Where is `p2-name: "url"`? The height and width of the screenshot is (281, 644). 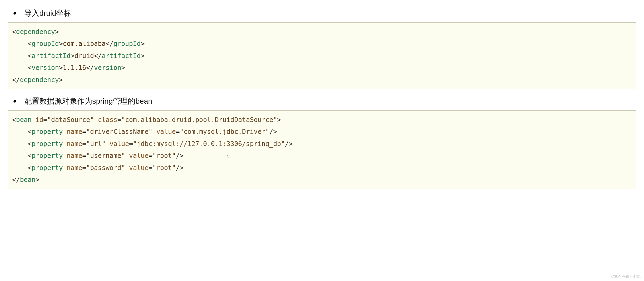 p2-name: "url" is located at coordinates (96, 144).